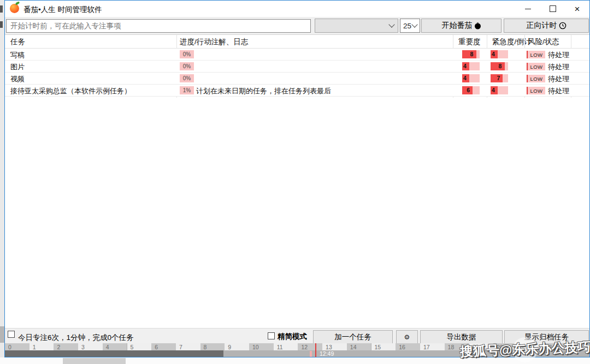  I want to click on count-up-timer-button: 正向计时, so click(546, 26).